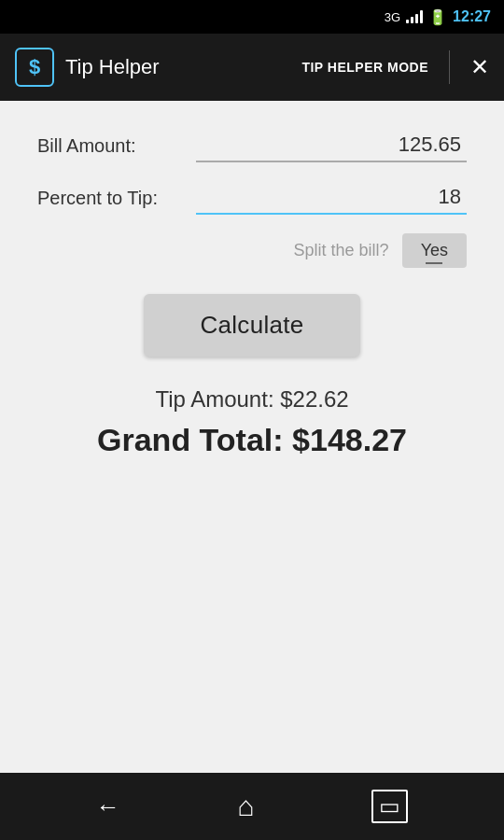 The image size is (504, 840). Describe the element at coordinates (252, 325) in the screenshot. I see `calculate-button: Calculate` at that location.